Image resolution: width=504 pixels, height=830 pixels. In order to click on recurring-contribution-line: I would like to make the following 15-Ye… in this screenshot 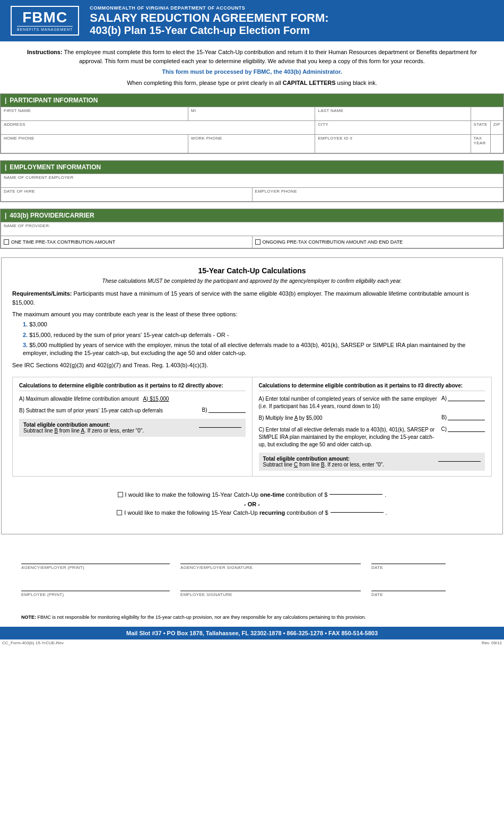, I will do `click(252, 513)`.